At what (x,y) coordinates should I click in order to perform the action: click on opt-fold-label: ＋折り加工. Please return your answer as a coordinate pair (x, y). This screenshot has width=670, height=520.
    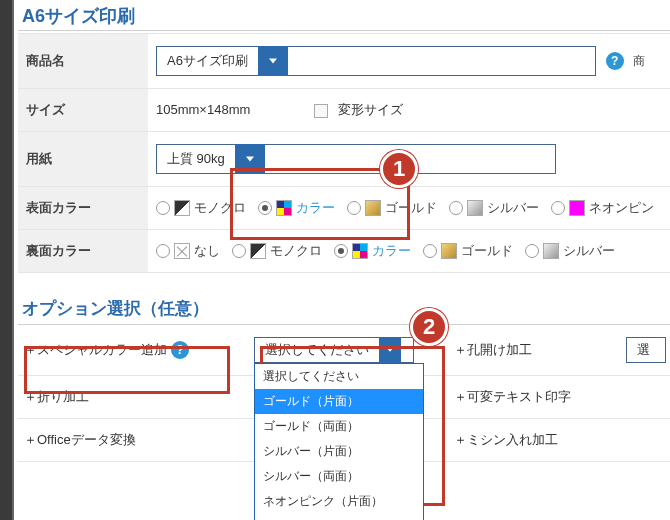
    Looking at the image, I should click on (56, 397).